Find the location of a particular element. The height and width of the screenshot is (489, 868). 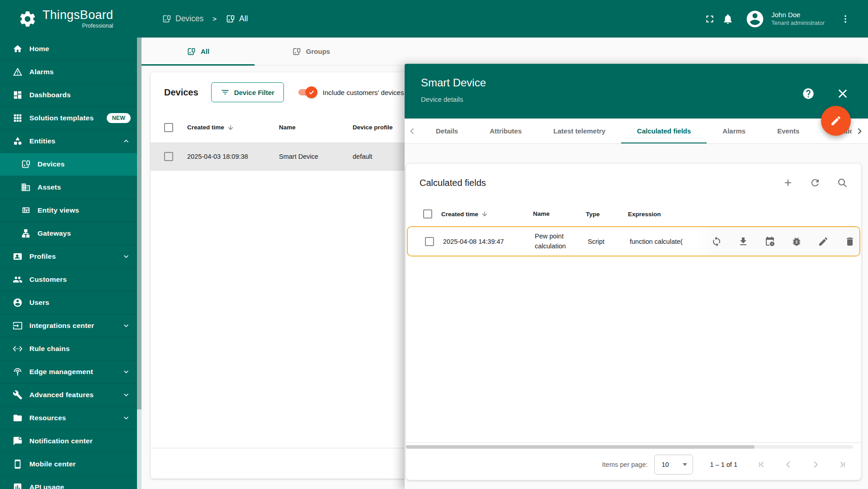

sidebar-item-notification-center: Notification center is located at coordinates (71, 442).